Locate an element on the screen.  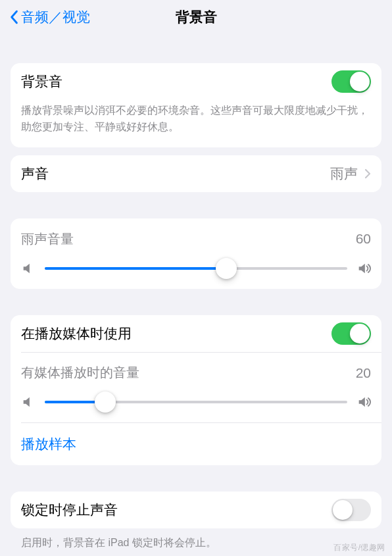
chevron-left-icon is located at coordinates (14, 17).